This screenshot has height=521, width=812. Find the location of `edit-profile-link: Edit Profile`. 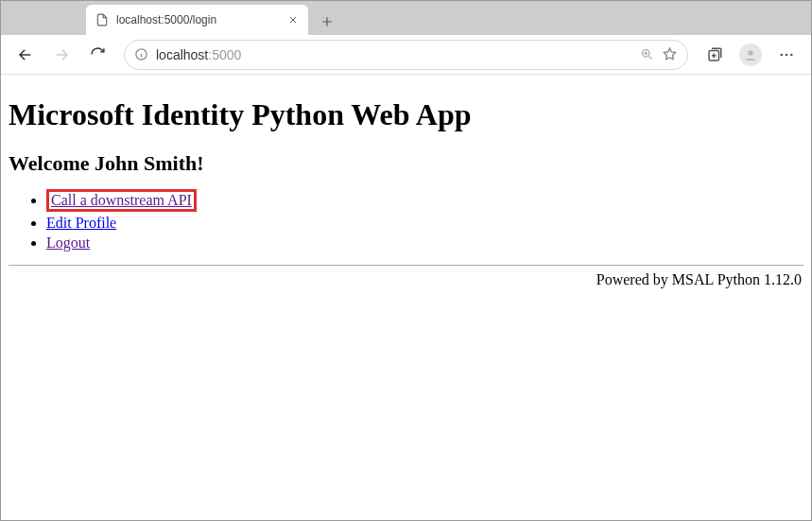

edit-profile-link: Edit Profile is located at coordinates (81, 223).